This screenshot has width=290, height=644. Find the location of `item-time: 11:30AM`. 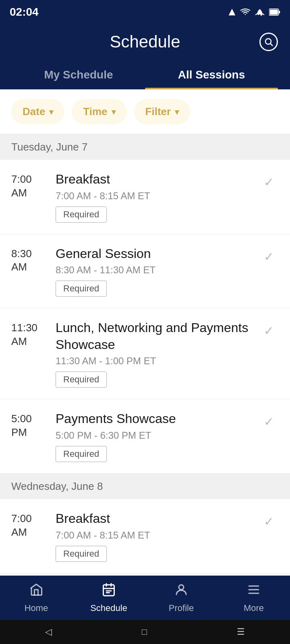

item-time: 11:30AM is located at coordinates (29, 334).